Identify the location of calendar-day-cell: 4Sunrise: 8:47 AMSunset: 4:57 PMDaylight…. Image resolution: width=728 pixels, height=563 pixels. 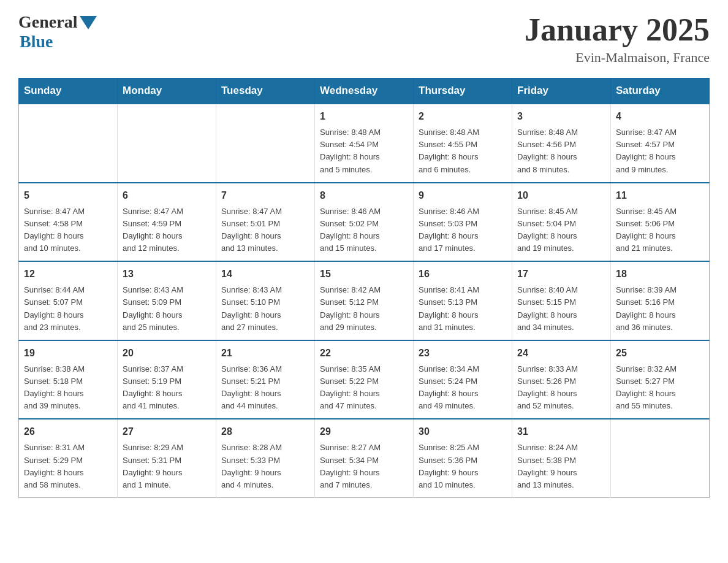
(661, 144).